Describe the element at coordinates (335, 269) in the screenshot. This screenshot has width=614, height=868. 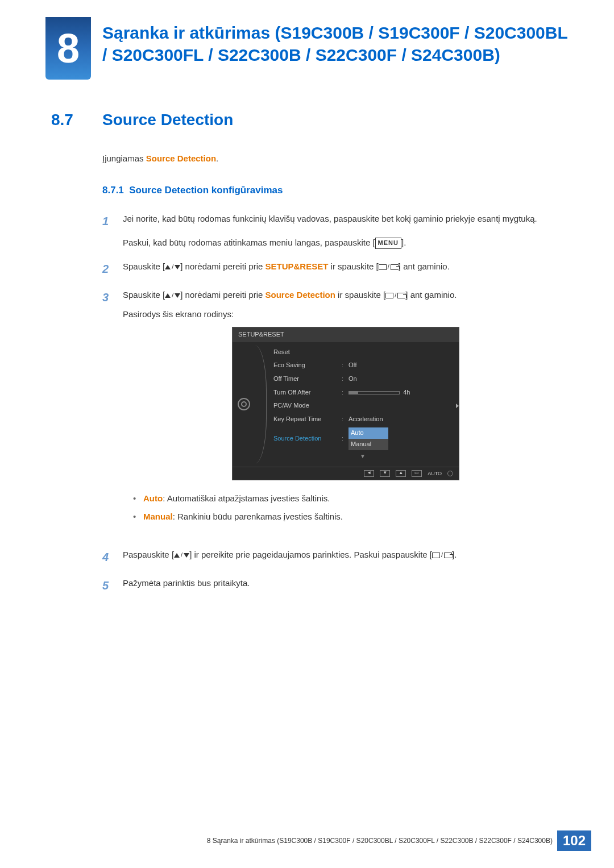
I see `step-2: 2 Spauskite [/] norėdami pereiti prie SE…` at that location.